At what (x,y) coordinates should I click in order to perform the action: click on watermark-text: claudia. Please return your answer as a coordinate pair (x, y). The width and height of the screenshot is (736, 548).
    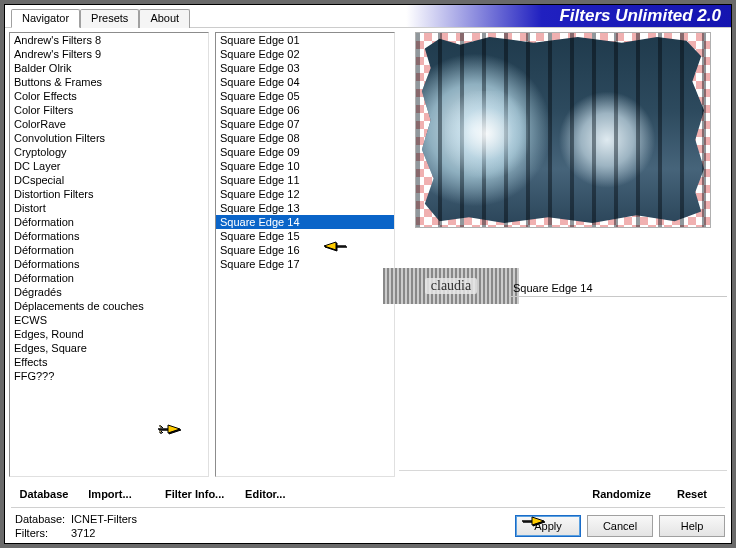
    Looking at the image, I should click on (451, 286).